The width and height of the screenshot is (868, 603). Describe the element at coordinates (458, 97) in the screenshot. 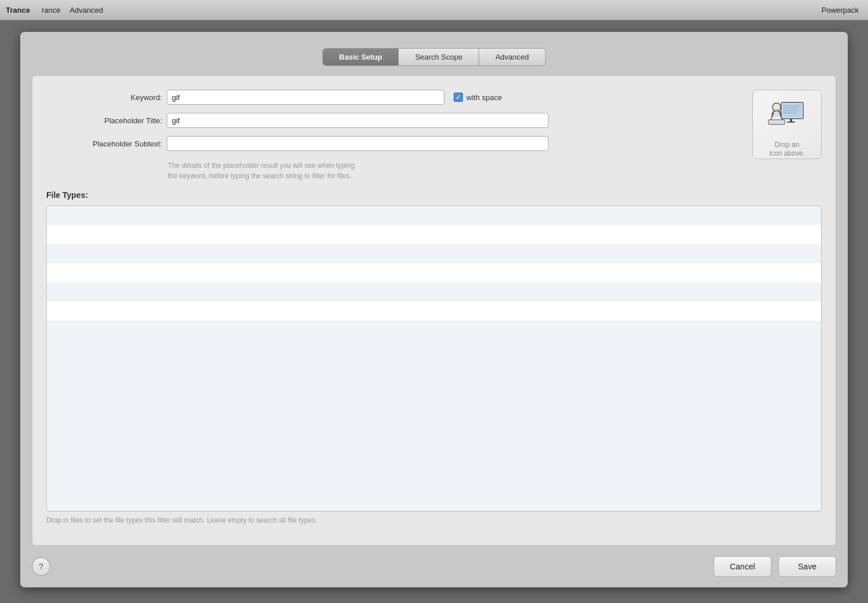

I see `with-space-checkbox: ✓` at that location.